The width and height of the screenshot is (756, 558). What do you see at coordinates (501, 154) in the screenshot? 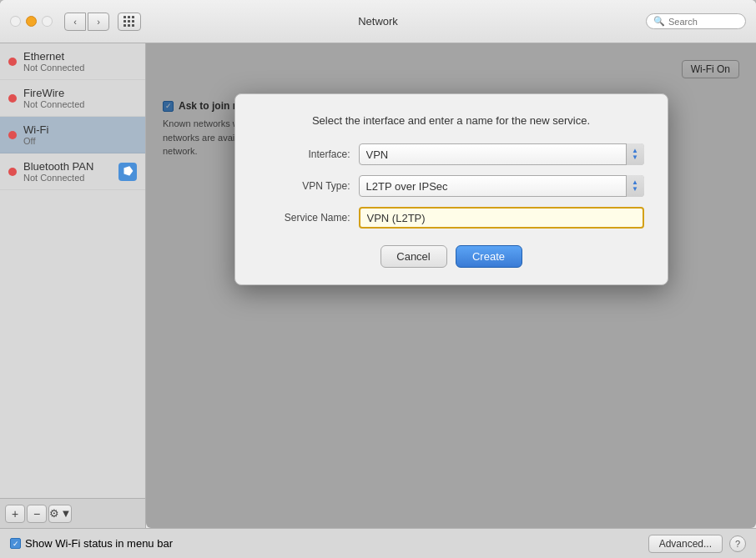
I see `interface-select: VPN` at bounding box center [501, 154].